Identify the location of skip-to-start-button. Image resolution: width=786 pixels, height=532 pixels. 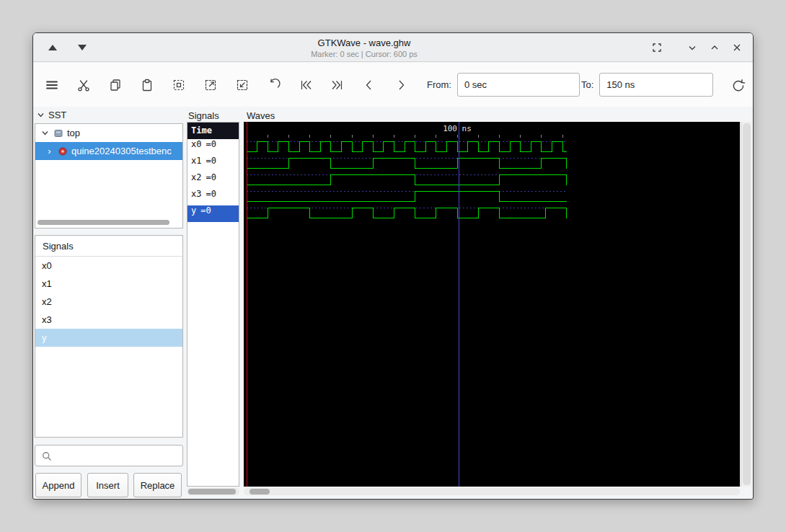
(306, 85).